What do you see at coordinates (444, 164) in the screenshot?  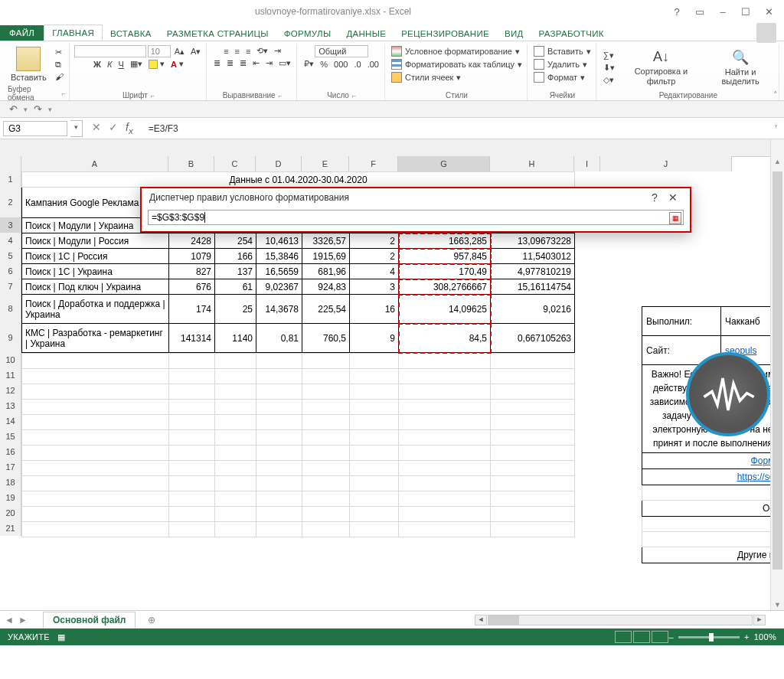 I see `column-header-G: G` at bounding box center [444, 164].